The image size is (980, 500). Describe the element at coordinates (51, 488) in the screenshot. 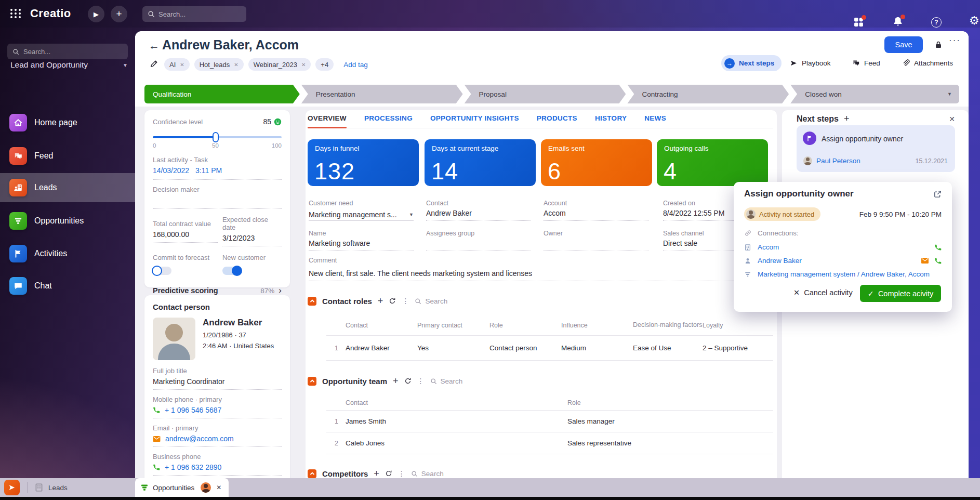

I see `taskbar-tab-leads: Leads` at that location.